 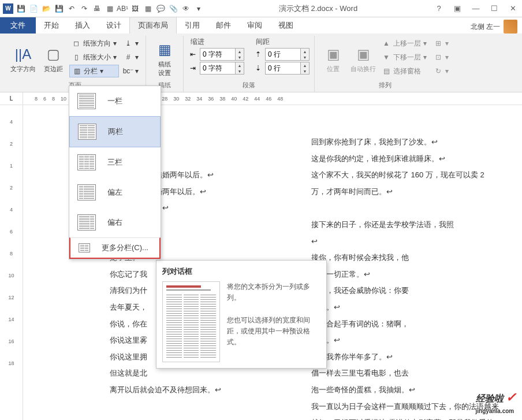 What do you see at coordinates (218, 54) in the screenshot?
I see `indent-left-input` at bounding box center [218, 54].